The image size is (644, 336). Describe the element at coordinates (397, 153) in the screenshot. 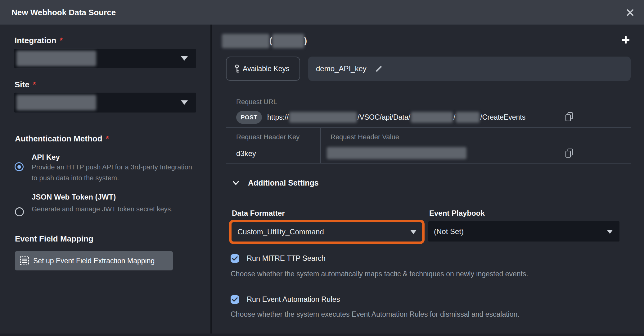

I see `redacted-request-header-value` at that location.